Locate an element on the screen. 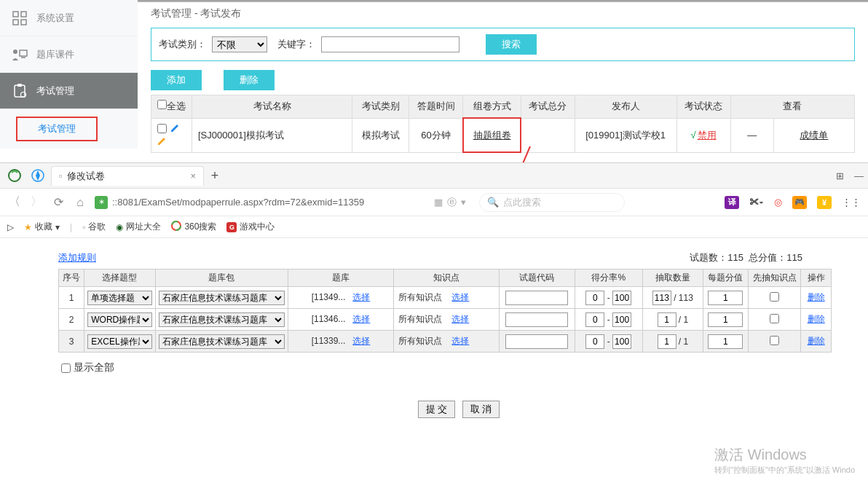 This screenshot has height=480, width=868. add-rule-link: 添加规则 is located at coordinates (77, 258).